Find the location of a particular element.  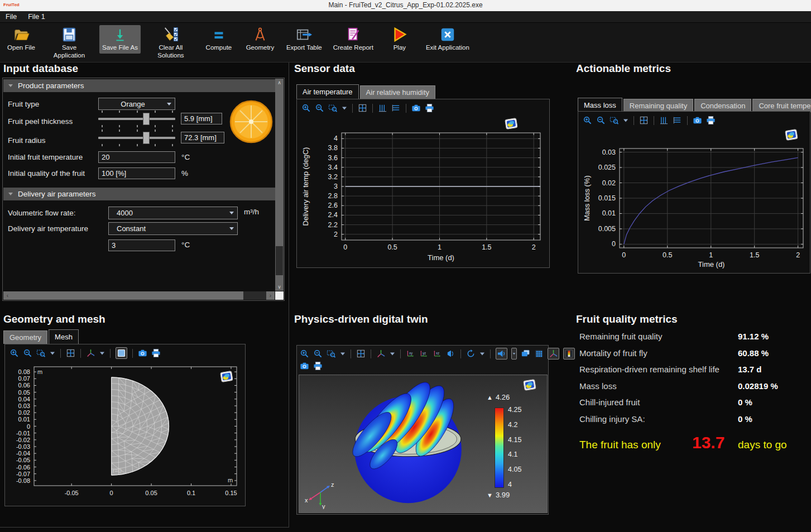

scroll-right-icon: › is located at coordinates (270, 296).